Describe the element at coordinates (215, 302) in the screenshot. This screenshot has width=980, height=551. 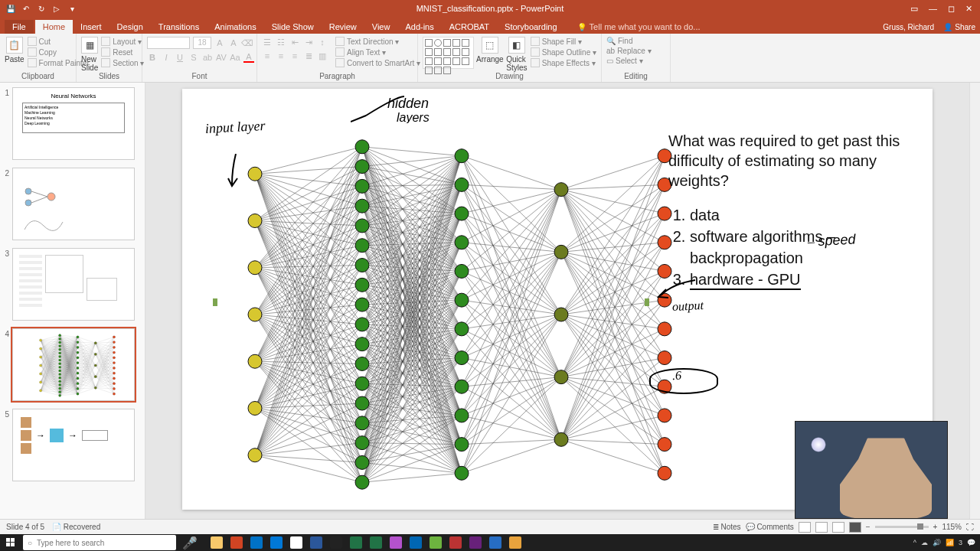
I see `selection-handle-left` at that location.